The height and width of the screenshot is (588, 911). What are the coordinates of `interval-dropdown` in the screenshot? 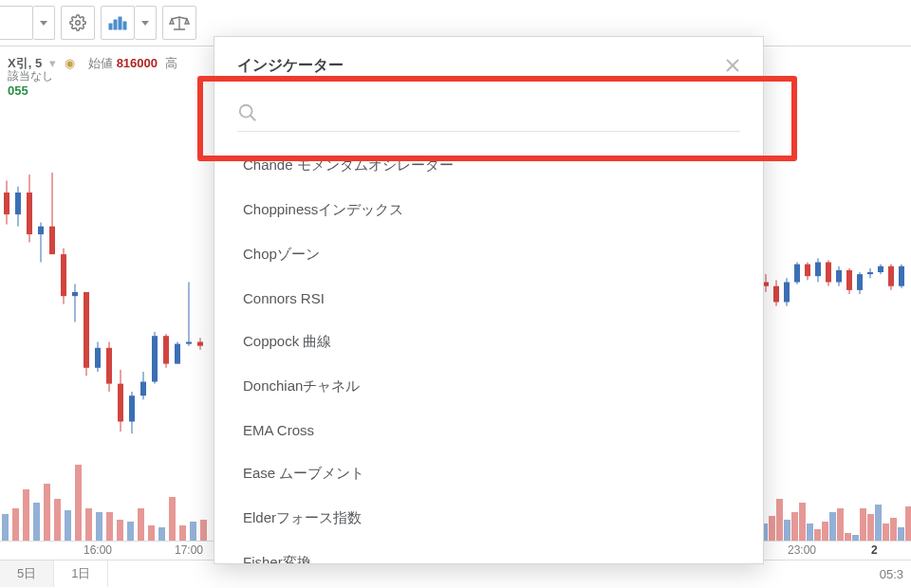 It's located at (44, 23).